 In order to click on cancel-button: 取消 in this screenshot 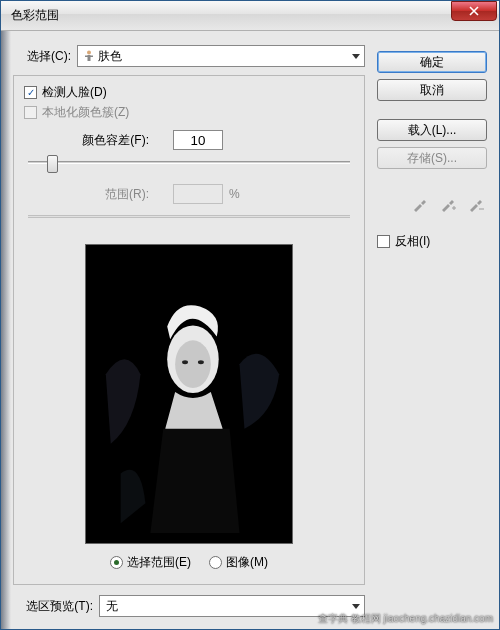, I will do `click(432, 90)`.